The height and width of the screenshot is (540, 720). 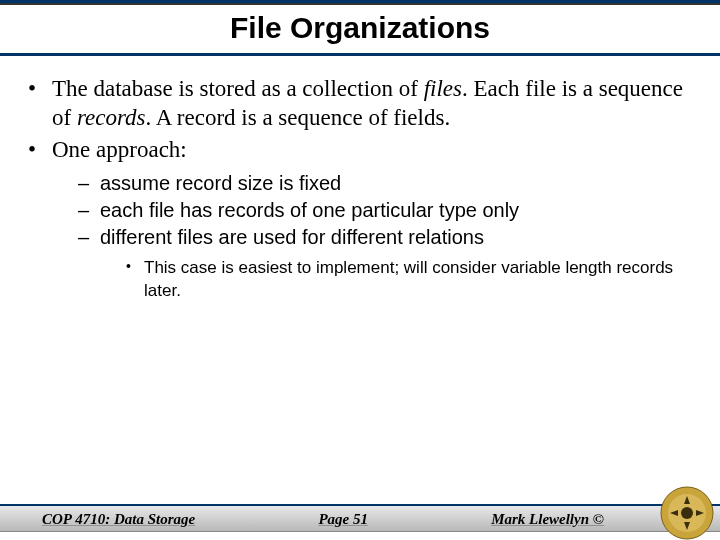 What do you see at coordinates (118, 520) in the screenshot?
I see `footer-left: COP 4710: Data Storage` at bounding box center [118, 520].